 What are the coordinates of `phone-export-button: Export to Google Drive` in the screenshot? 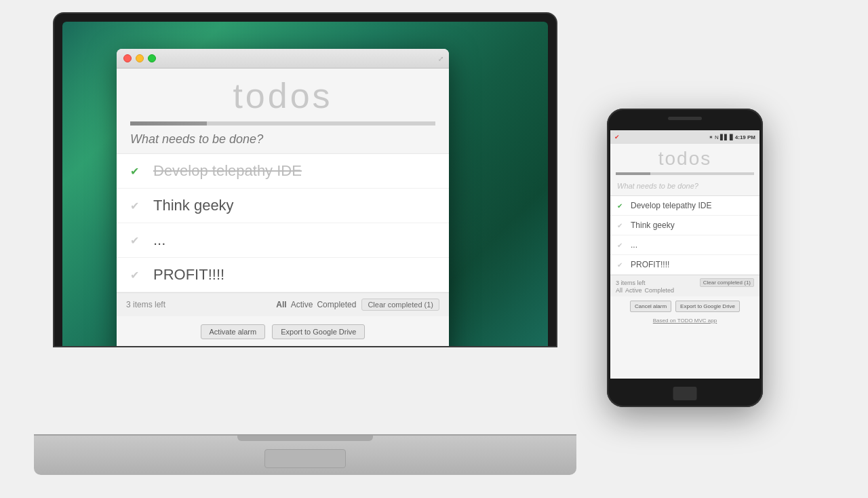 It's located at (708, 307).